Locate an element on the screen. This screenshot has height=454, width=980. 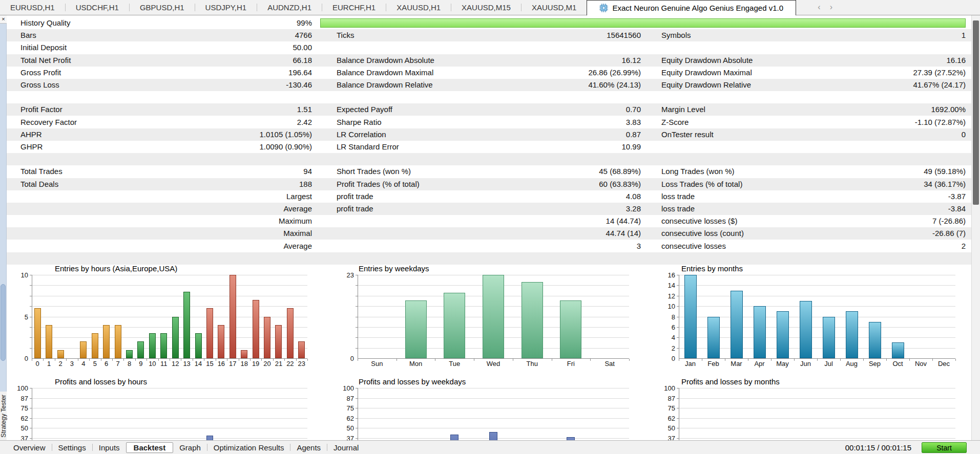
tabs-scroll-right-icon: › is located at coordinates (831, 7).